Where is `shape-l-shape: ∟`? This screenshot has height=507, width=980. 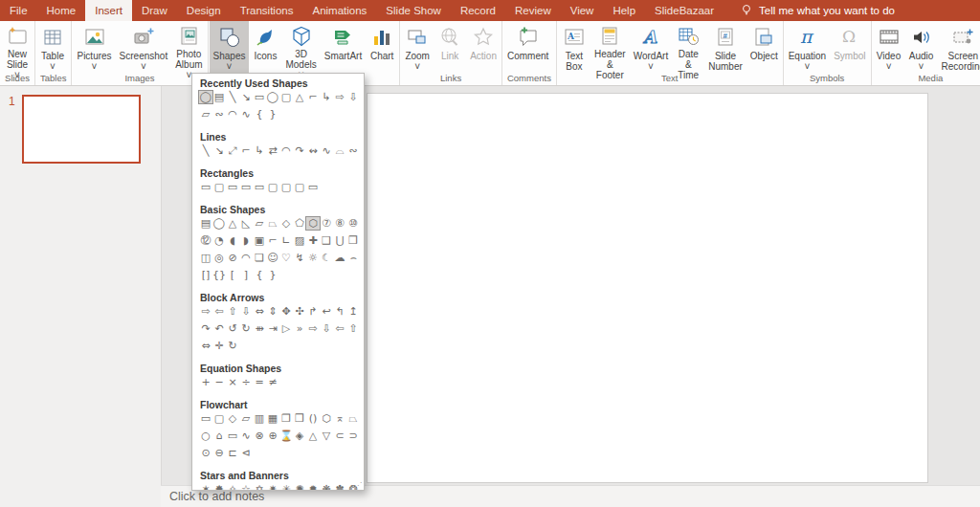
shape-l-shape: ∟ is located at coordinates (286, 241).